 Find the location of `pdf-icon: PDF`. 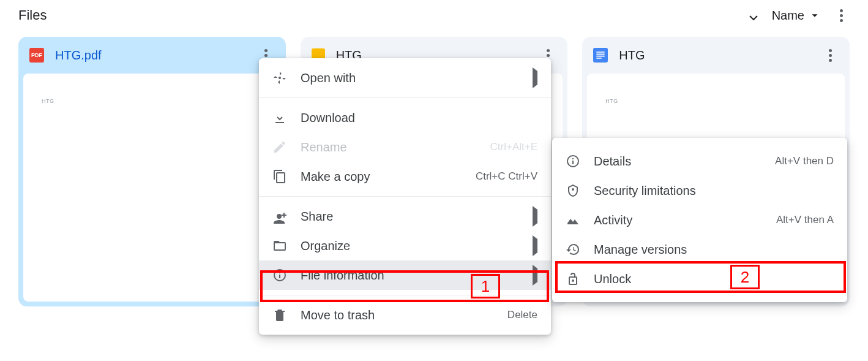

pdf-icon: PDF is located at coordinates (37, 55).